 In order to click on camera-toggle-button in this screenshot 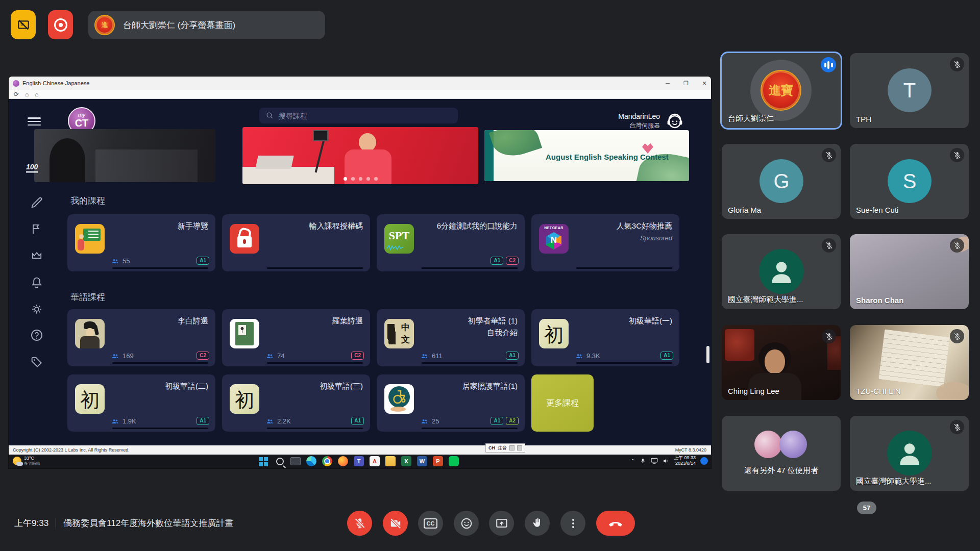, I will do `click(395, 523)`.